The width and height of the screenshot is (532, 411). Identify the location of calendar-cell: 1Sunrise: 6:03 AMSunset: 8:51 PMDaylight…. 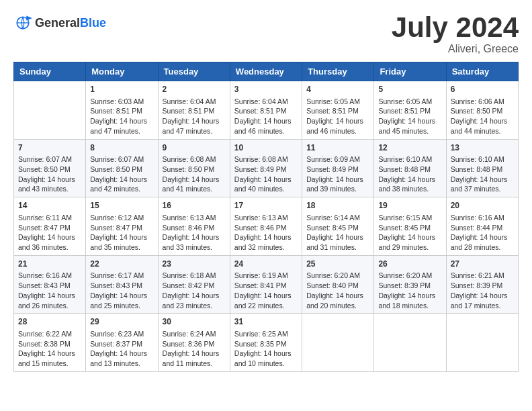
(122, 110).